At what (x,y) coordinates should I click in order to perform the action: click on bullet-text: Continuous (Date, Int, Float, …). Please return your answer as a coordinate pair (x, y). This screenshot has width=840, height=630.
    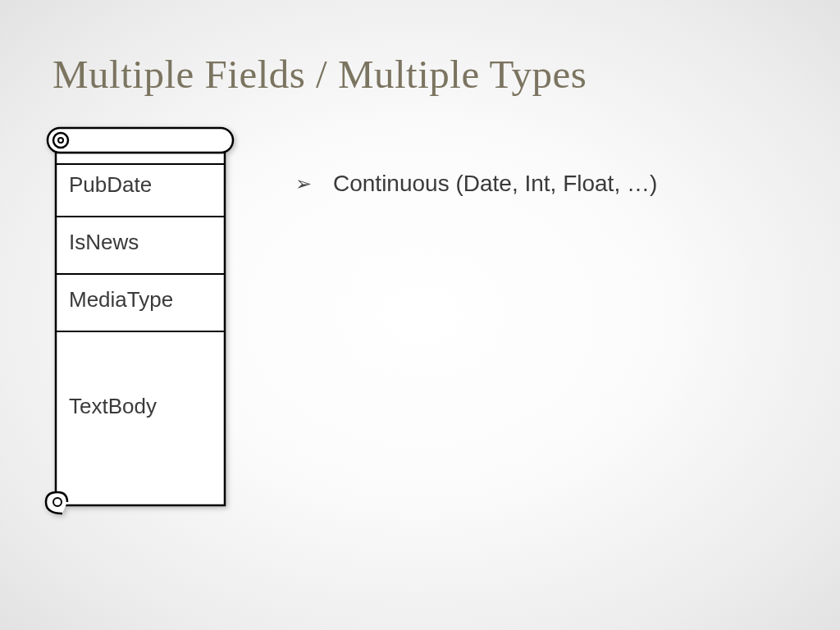
    Looking at the image, I should click on (495, 184).